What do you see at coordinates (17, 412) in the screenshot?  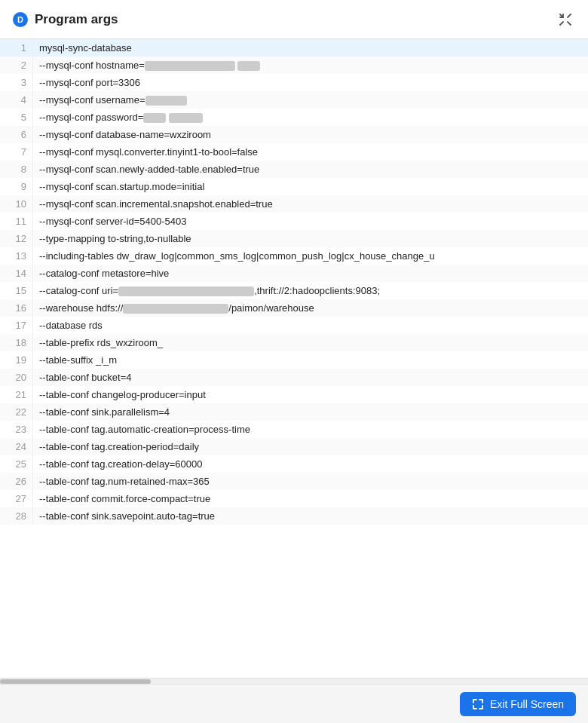 I see `line-number: 22` at bounding box center [17, 412].